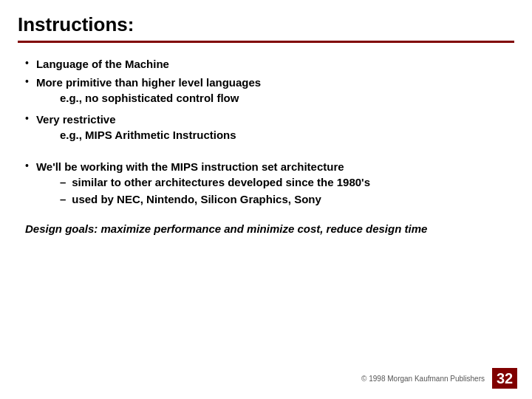  I want to click on page-number: 32, so click(505, 378).